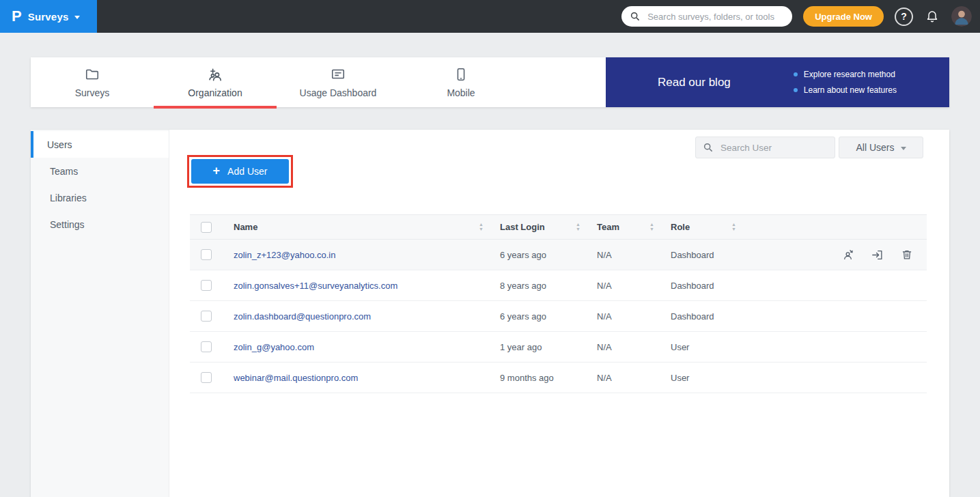  I want to click on user-filter-value: All Users, so click(875, 147).